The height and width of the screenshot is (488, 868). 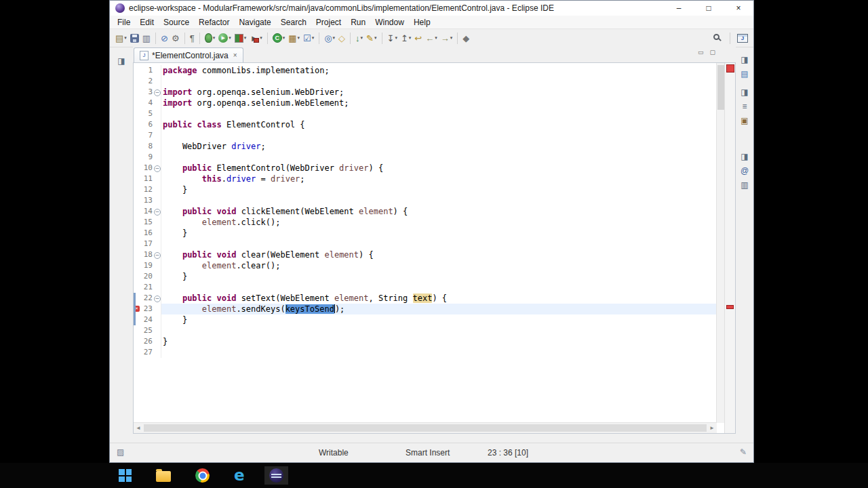 I want to click on task-list-icon: ▤, so click(x=745, y=73).